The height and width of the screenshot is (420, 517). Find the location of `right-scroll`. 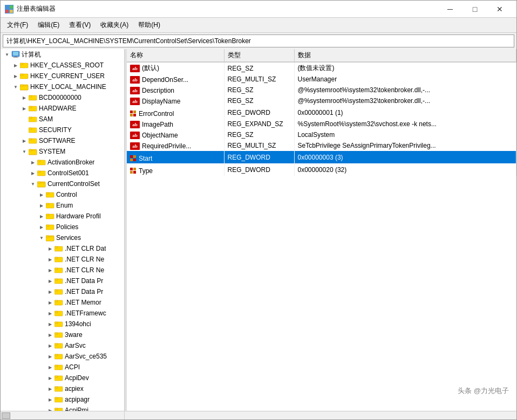

right-scroll is located at coordinates (321, 415).